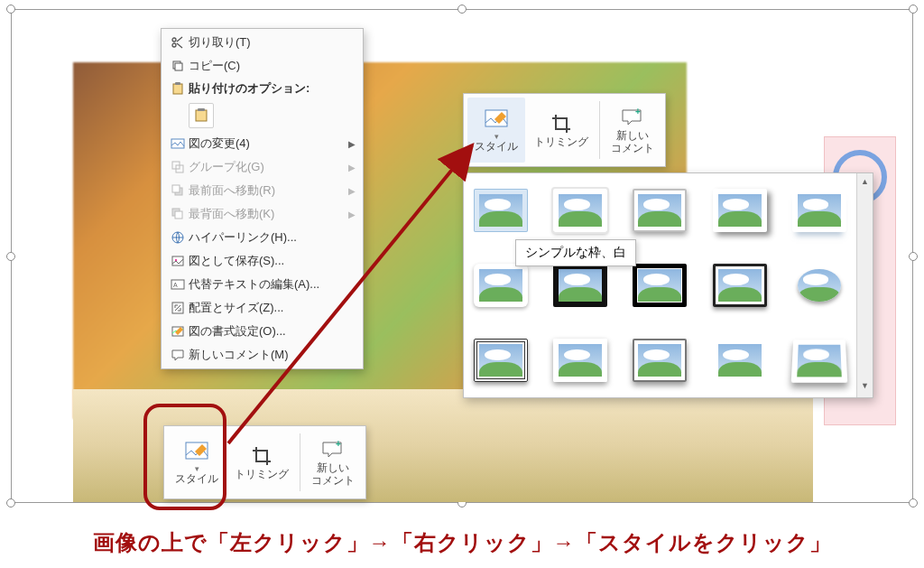 This screenshot has height=568, width=924. What do you see at coordinates (462, 543) in the screenshot?
I see `instruction-caption: 画像の上で「左クリック」→「右クリック」→「スタイルをクリック」` at bounding box center [462, 543].